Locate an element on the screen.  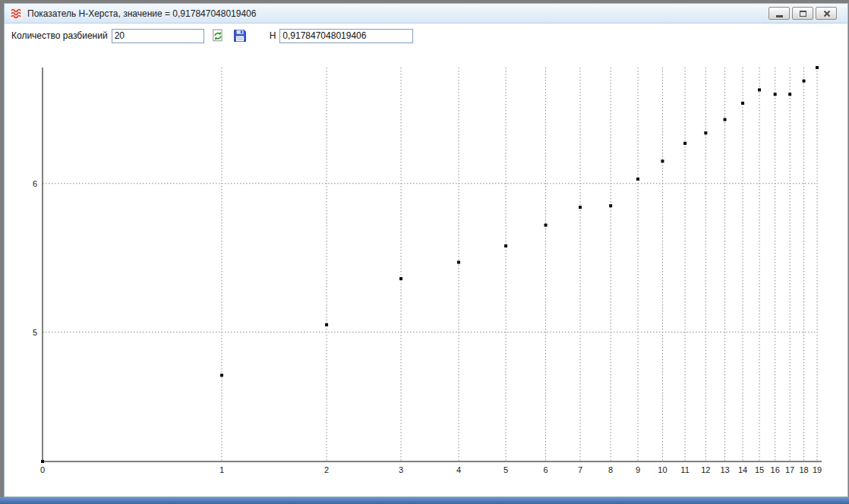
minimize-icon is located at coordinates (779, 17).